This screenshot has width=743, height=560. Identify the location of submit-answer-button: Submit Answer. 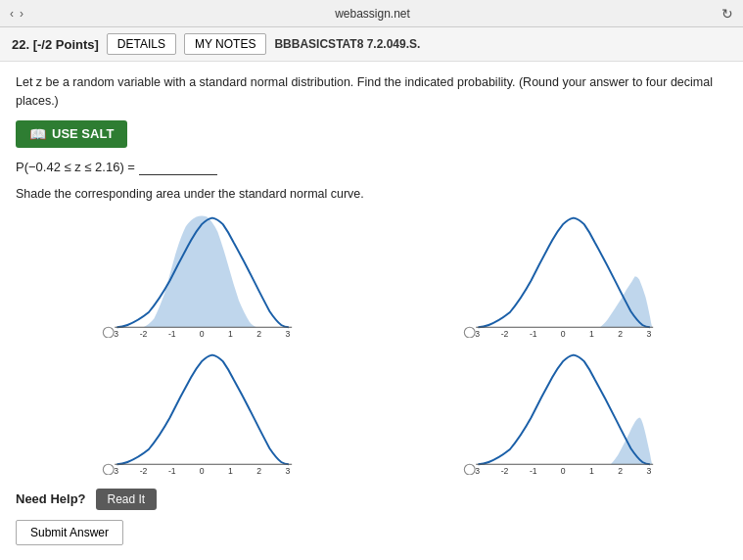
(70, 533).